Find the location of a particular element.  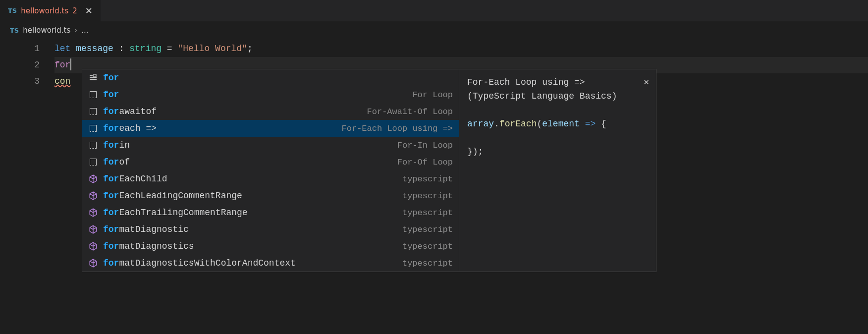

suggestion-label: forawaitof is located at coordinates (233, 112).